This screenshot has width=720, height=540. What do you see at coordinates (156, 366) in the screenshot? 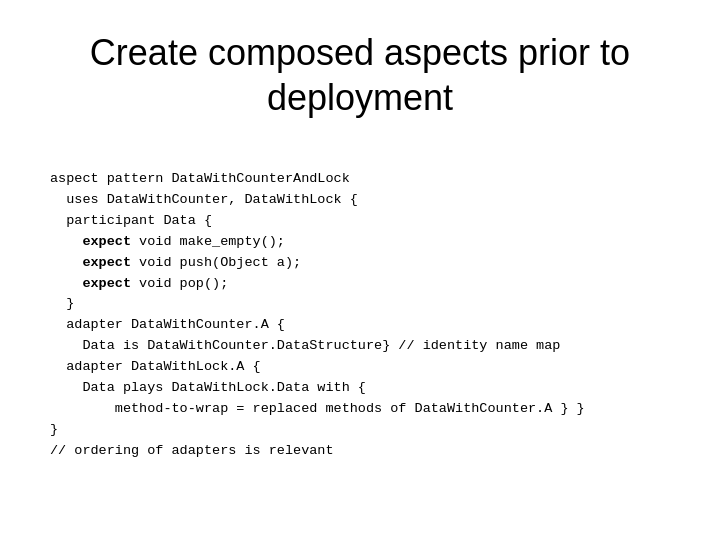
I see `code-line-10: adapter DataWithLock.A {` at bounding box center [156, 366].